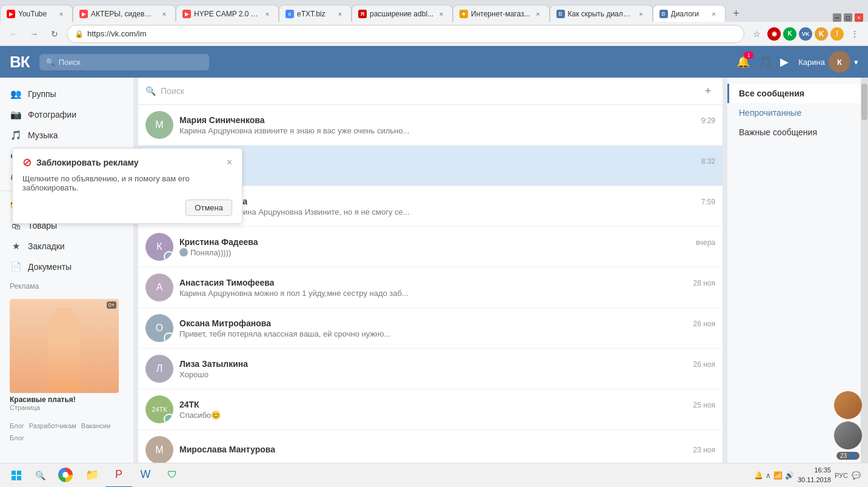 The height and width of the screenshot is (487, 868). I want to click on sidebar-item-groups: 👥 Группы, so click(67, 94).